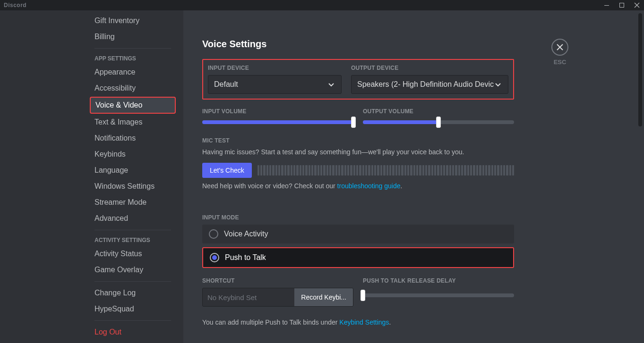 Image resolution: width=644 pixels, height=343 pixels. What do you see at coordinates (133, 122) in the screenshot?
I see `sidebar-item-text-images: Text & Images` at bounding box center [133, 122].